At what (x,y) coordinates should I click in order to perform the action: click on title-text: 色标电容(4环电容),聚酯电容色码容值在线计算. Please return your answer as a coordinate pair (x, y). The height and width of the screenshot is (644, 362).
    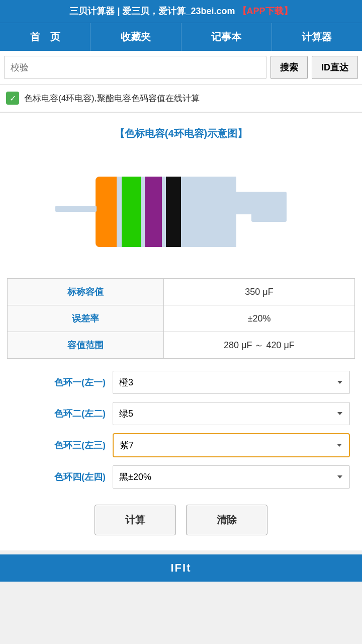
    Looking at the image, I should click on (112, 99).